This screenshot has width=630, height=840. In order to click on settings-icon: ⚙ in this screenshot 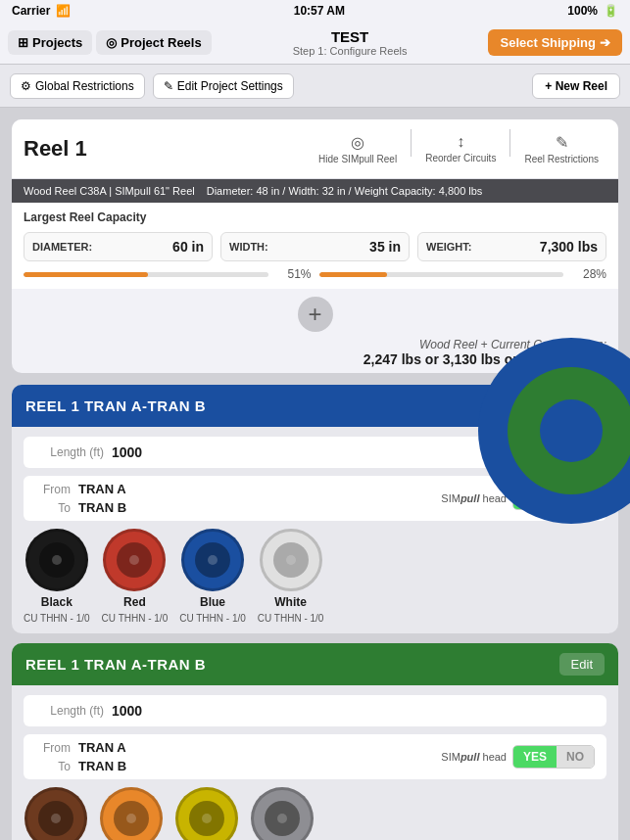, I will do `click(25, 86)`.